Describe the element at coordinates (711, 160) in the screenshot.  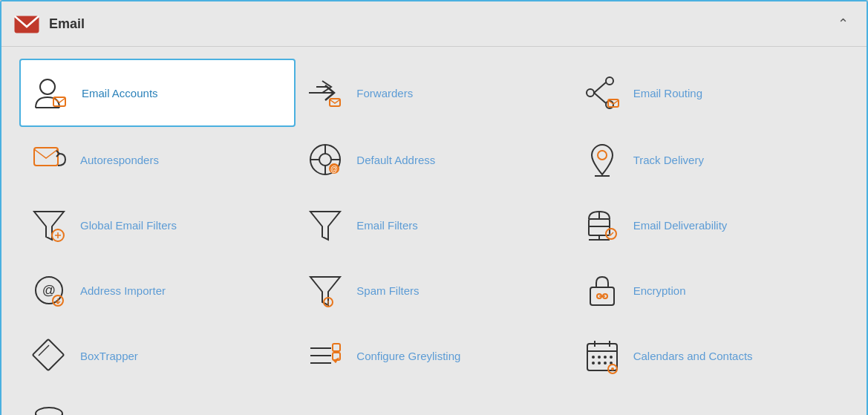
I see `item-track-delivery: Track Delivery` at that location.